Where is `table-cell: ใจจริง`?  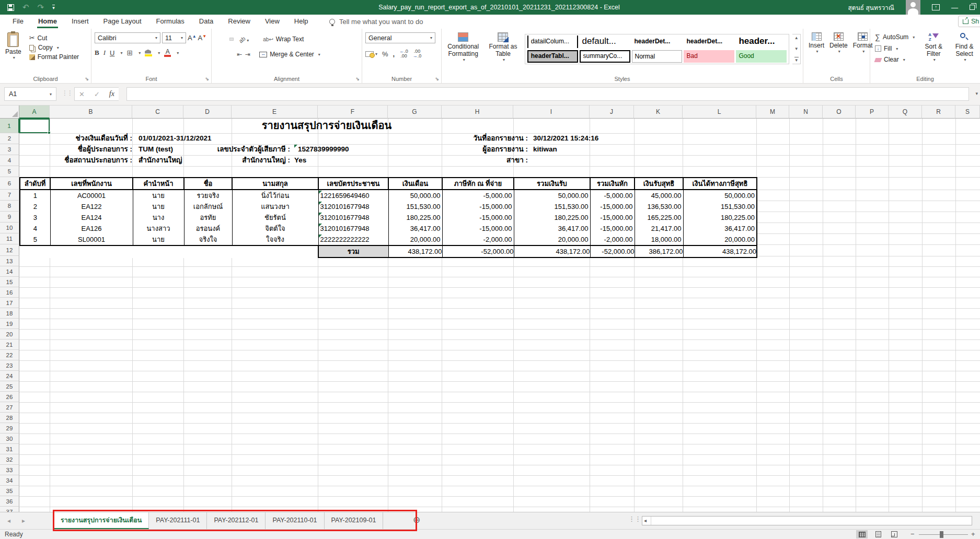
table-cell: ใจจริง is located at coordinates (275, 240).